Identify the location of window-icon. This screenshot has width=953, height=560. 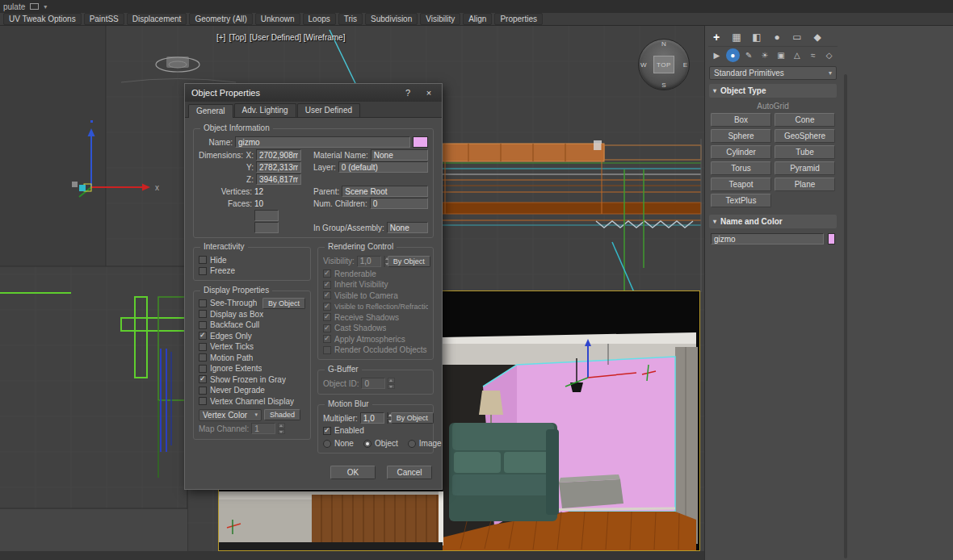
(34, 6).